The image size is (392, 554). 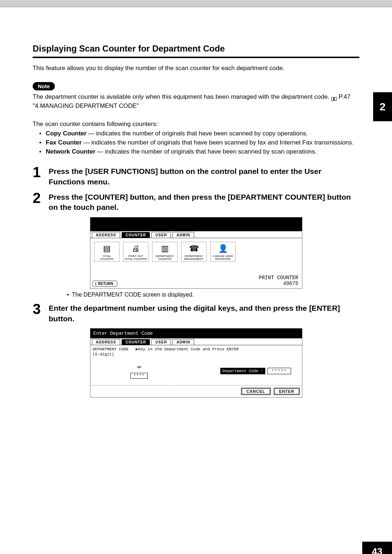 What do you see at coordinates (204, 176) in the screenshot?
I see `step-text: Press the [USER FUNCTIONS] button on the…` at bounding box center [204, 176].